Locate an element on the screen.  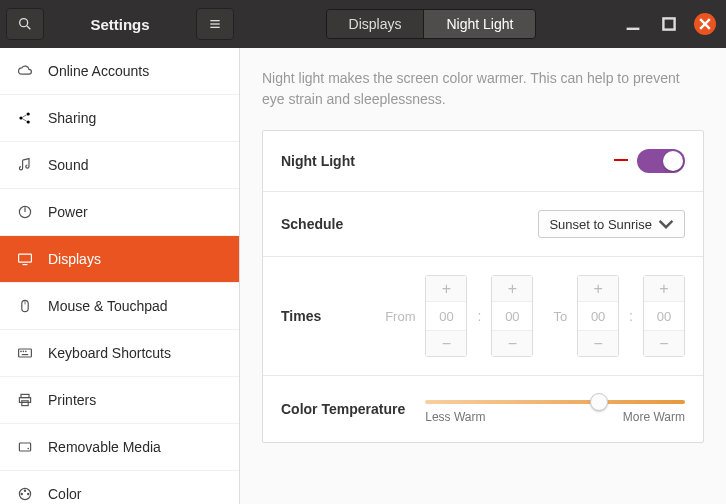
sidebar-item-label: Power is located at coordinates (68, 212).